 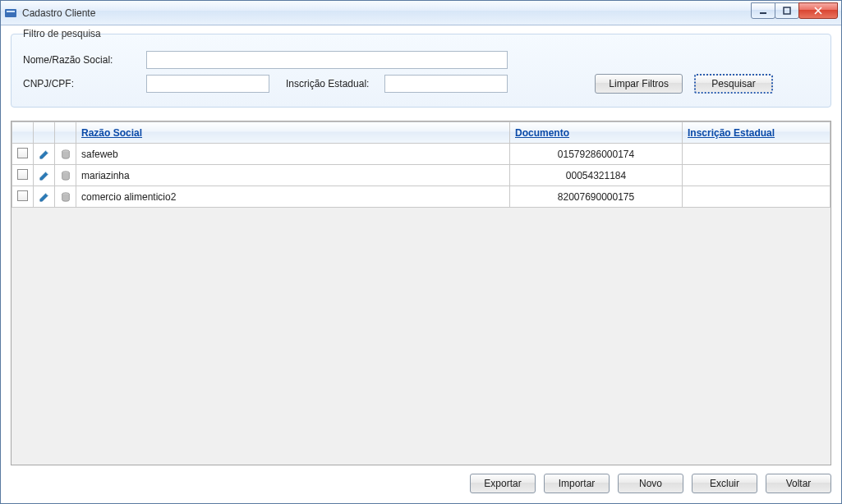 I want to click on close-button, so click(x=818, y=11).